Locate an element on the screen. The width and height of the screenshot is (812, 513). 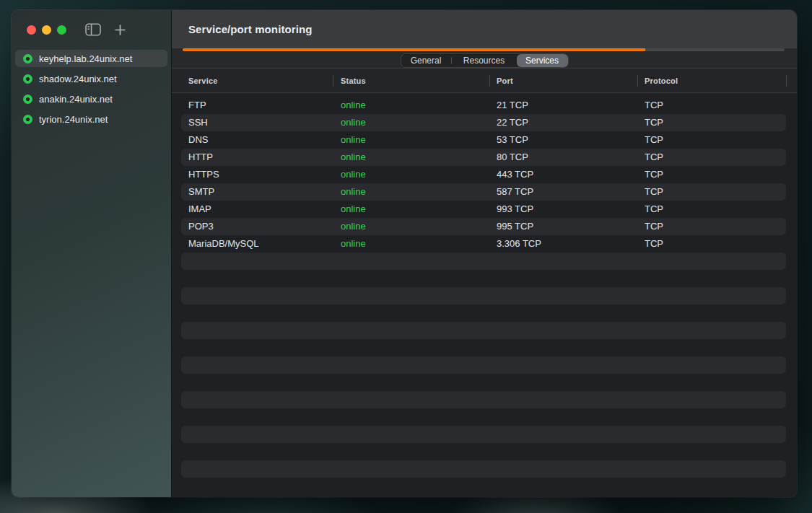
cell-port: 443 TCP is located at coordinates (515, 175).